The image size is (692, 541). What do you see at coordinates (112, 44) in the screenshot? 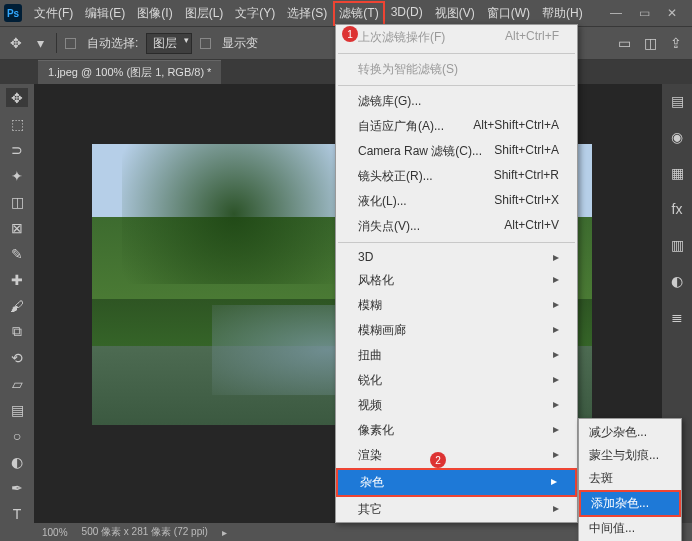
I see `auto-select-label: 自动选择:` at bounding box center [112, 44].